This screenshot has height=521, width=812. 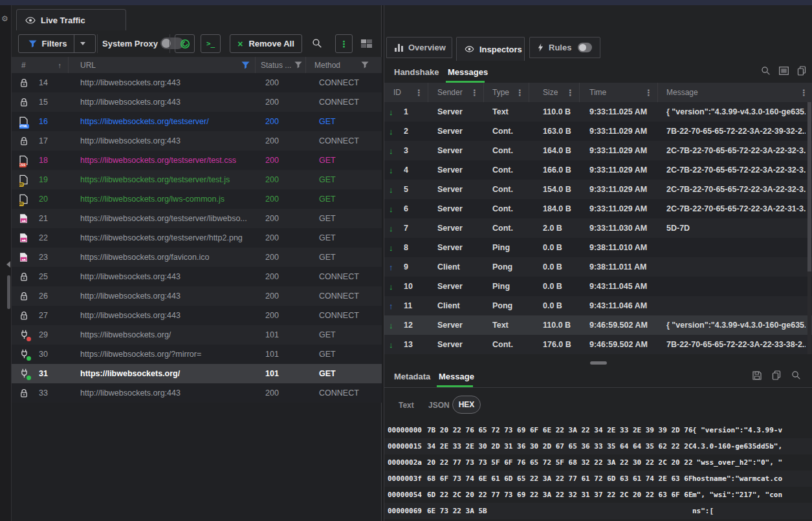 I want to click on request-method: CONNECT, so click(x=349, y=315).